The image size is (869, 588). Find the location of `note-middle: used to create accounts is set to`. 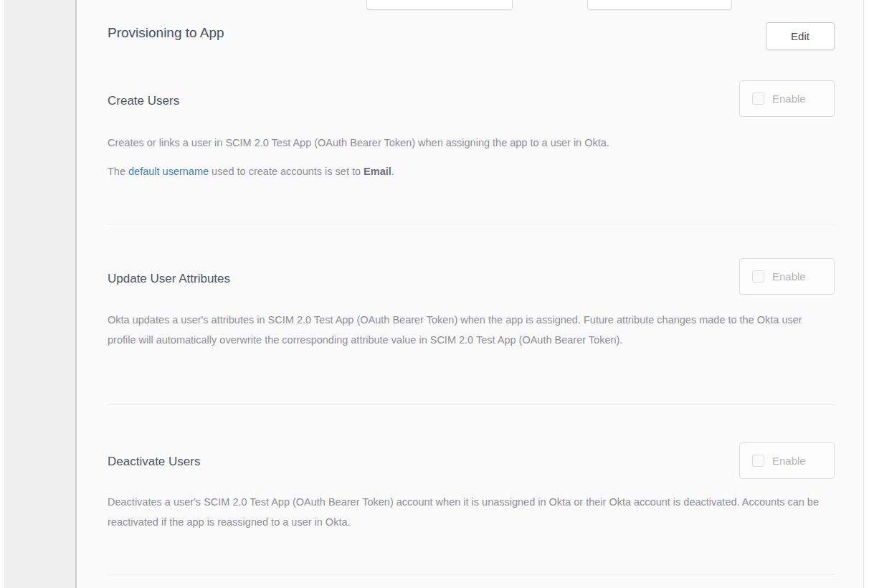

note-middle: used to create accounts is set to is located at coordinates (286, 171).